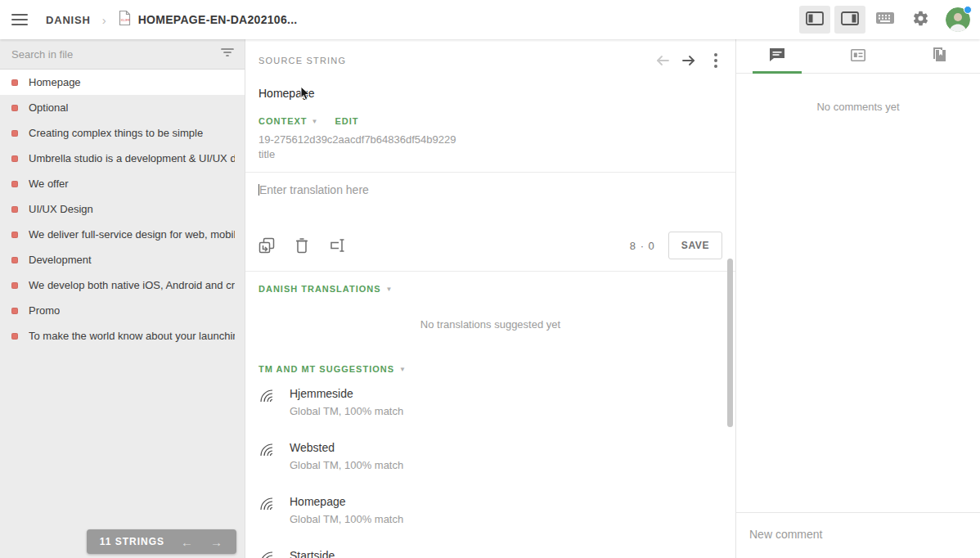 This screenshot has height=558, width=980. I want to click on gear-icon, so click(921, 20).